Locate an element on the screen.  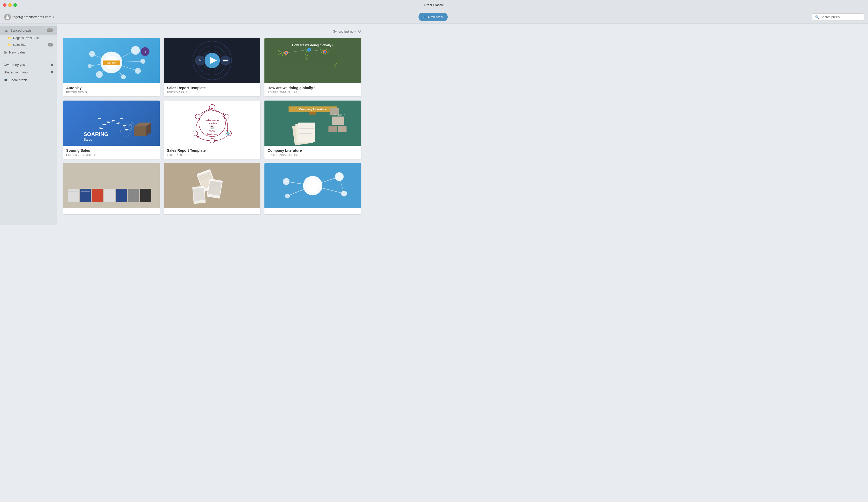
window-controls is located at coordinates (10, 5).